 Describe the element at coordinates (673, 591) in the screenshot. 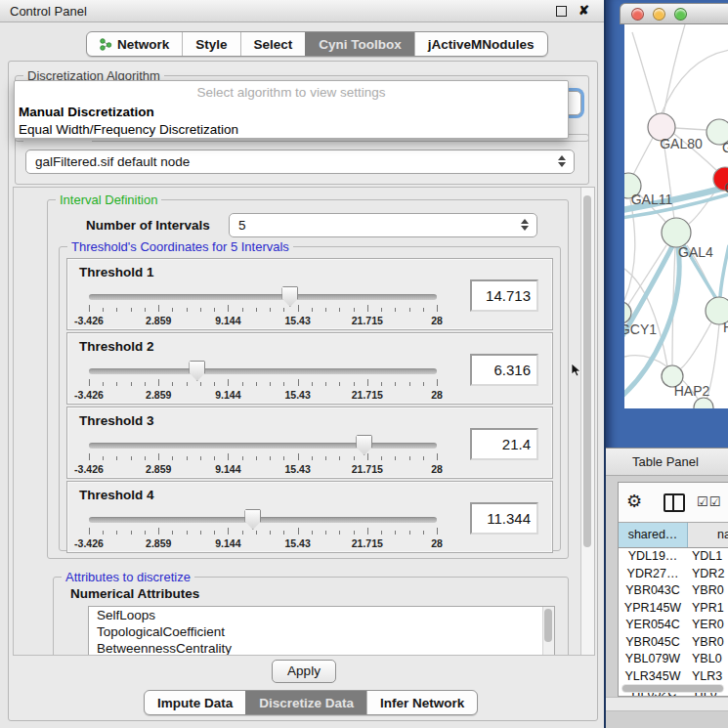

I see `table-row: YBR043CYBR0` at that location.